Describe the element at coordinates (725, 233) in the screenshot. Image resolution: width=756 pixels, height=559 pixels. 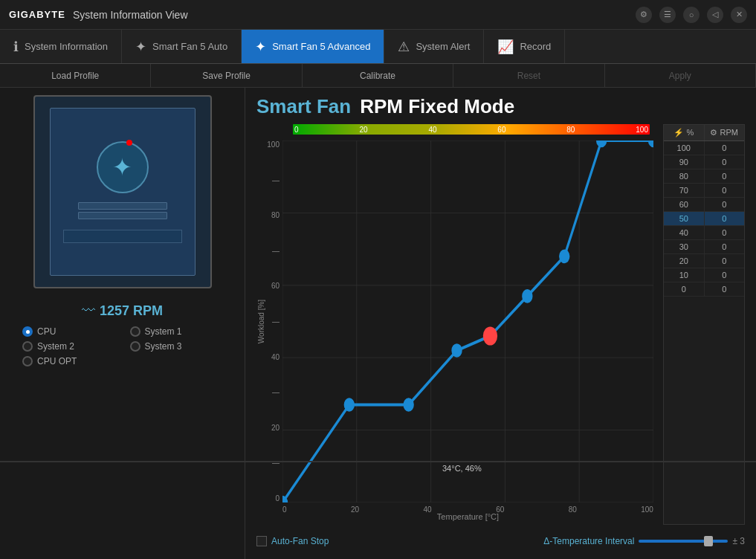
I see `rpm-cell-40-rpm: 0` at that location.